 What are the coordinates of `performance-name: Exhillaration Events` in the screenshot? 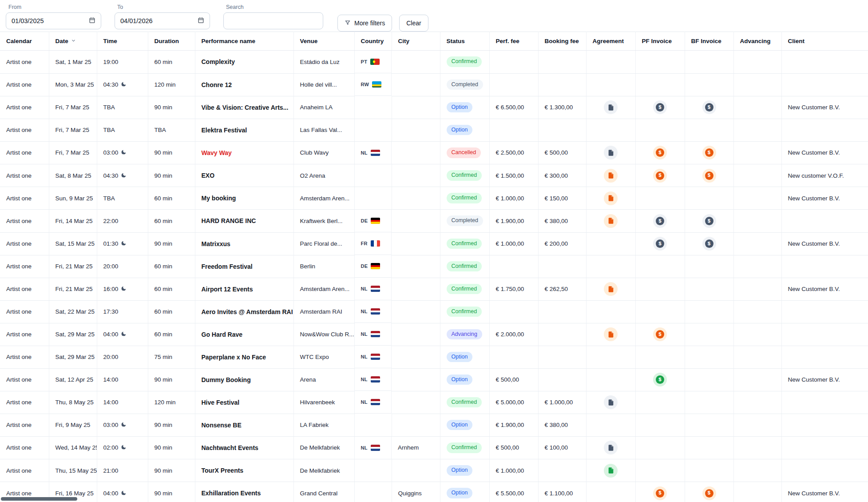 It's located at (231, 493).